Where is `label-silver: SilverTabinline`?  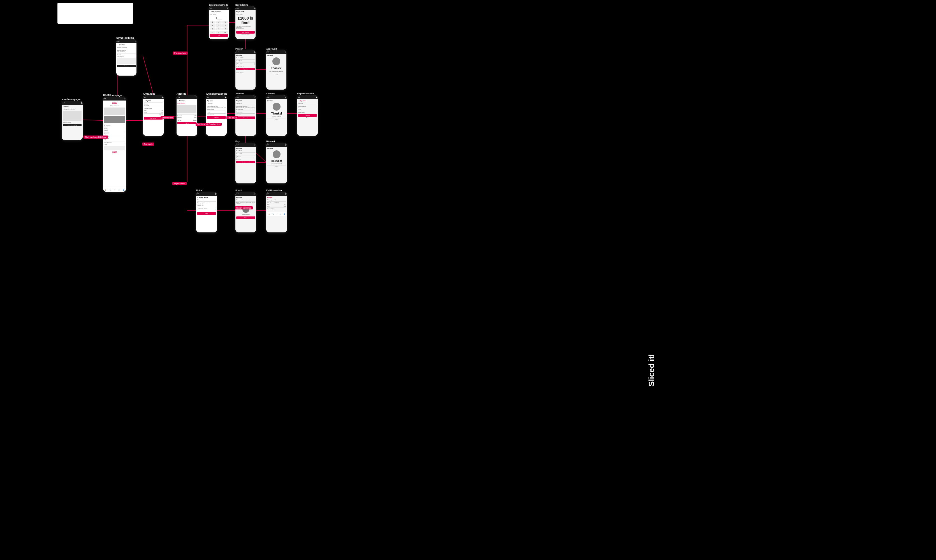
label-silver: SilverTabinline is located at coordinates (125, 38).